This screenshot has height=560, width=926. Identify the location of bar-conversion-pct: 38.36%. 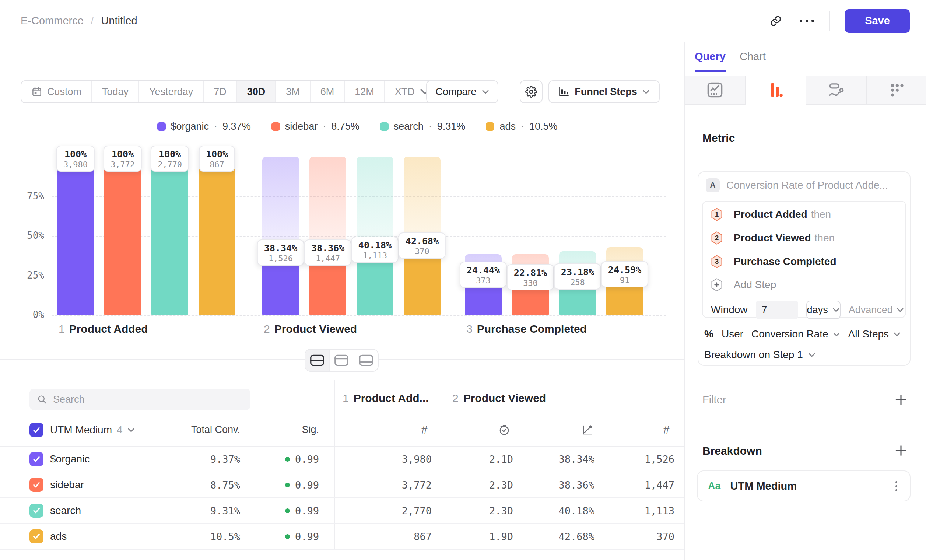
(328, 248).